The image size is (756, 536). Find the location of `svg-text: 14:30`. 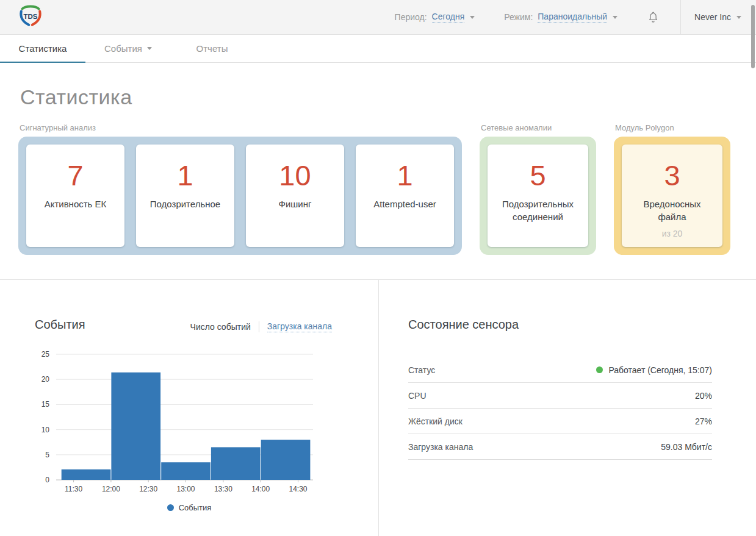

svg-text: 14:30 is located at coordinates (298, 489).